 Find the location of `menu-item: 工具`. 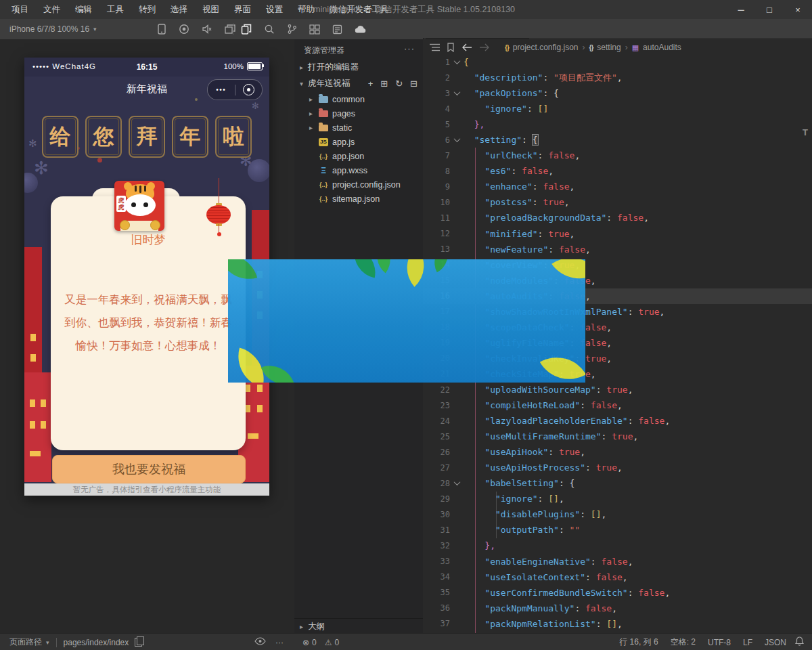

menu-item: 工具 is located at coordinates (115, 9).